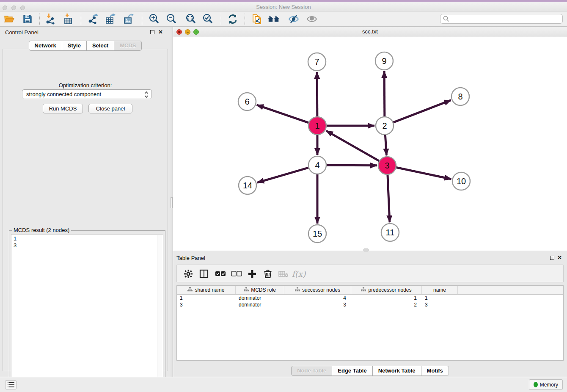  Describe the element at coordinates (246, 290) in the screenshot. I see `hierarchy-icon` at that location.